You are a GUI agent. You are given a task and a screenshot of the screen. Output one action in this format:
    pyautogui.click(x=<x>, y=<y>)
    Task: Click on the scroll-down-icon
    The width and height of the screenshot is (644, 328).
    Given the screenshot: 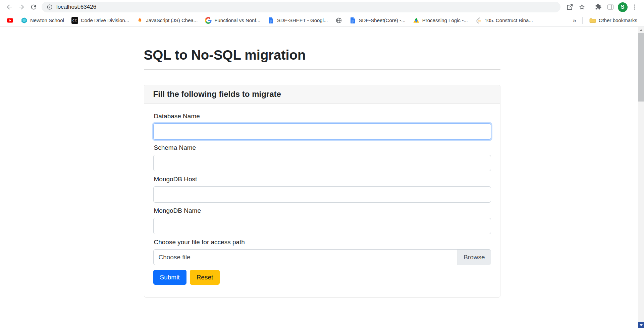 What is the action you would take?
    pyautogui.click(x=641, y=325)
    